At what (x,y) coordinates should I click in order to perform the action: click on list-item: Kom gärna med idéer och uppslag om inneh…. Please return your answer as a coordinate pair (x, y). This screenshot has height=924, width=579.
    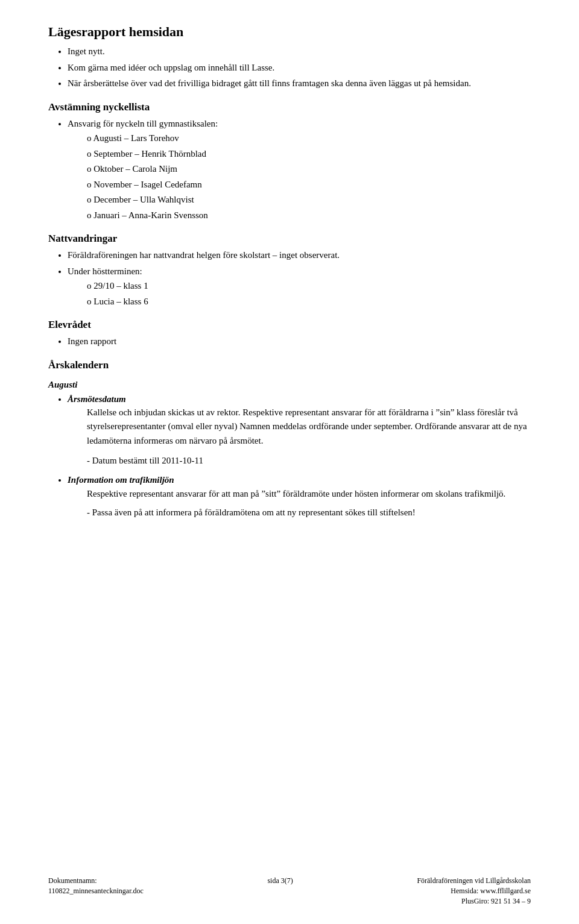
    Looking at the image, I should click on (299, 68).